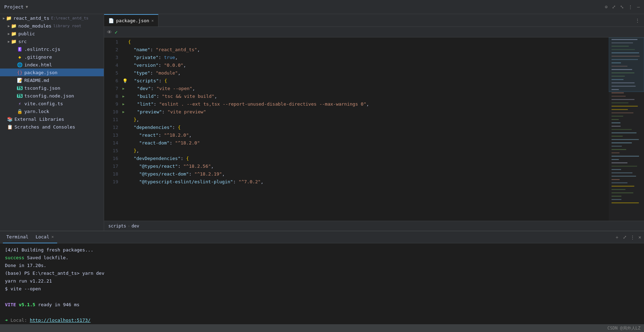 The width and height of the screenshot is (644, 332). What do you see at coordinates (124, 104) in the screenshot?
I see `run-arrow-9: ▶` at bounding box center [124, 104].